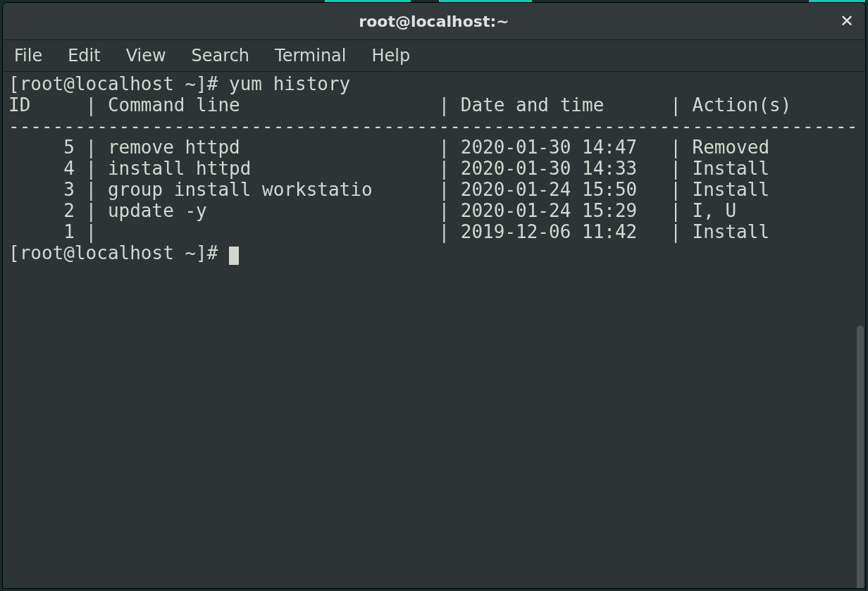 This screenshot has height=591, width=868. I want to click on menubar: File Edit View Search Terminal Help, so click(434, 56).